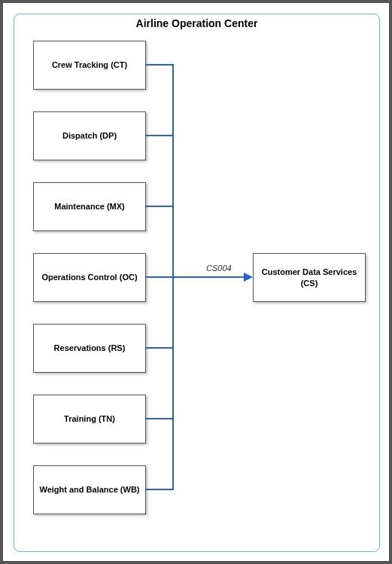 This screenshot has width=392, height=564. What do you see at coordinates (90, 348) in the screenshot?
I see `node-label: Reservations (RS)` at bounding box center [90, 348].